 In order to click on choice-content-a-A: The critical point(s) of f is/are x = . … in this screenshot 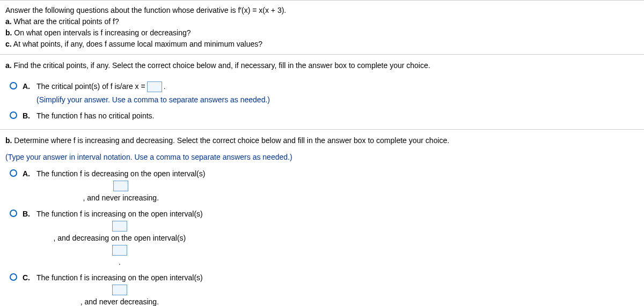, I will do `click(153, 93)`.